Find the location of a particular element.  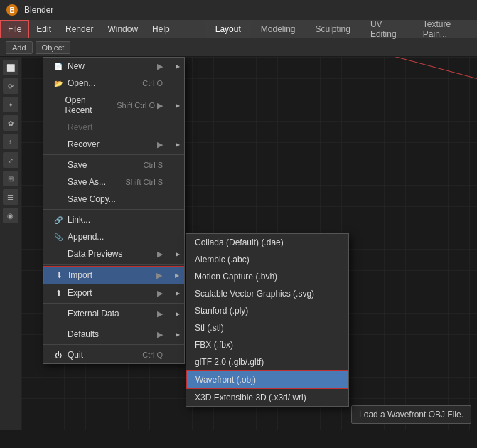

import-x3d: X3D Extensible 3D (.x3d/.wrl) is located at coordinates (267, 398).